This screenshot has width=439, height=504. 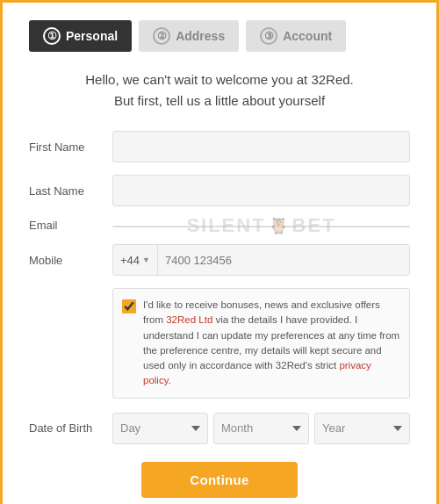 I want to click on last-name-input, so click(x=262, y=191).